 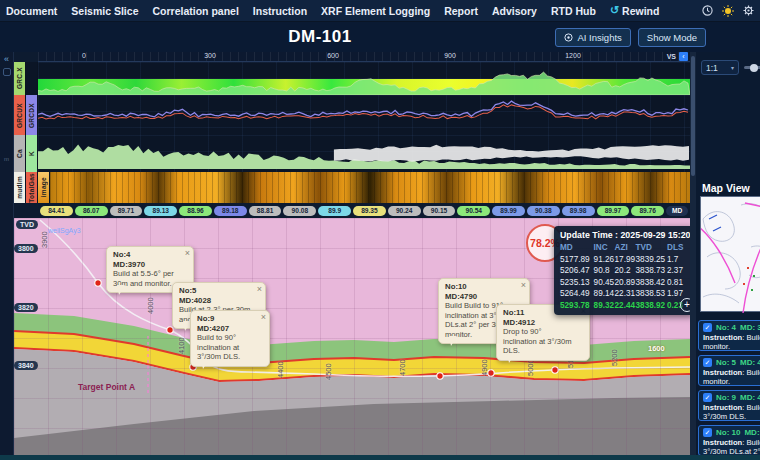 I want to click on survey-table-panel: Update Time : 2025-09-29 15:20:06 MDINCA…, so click(x=622, y=270).